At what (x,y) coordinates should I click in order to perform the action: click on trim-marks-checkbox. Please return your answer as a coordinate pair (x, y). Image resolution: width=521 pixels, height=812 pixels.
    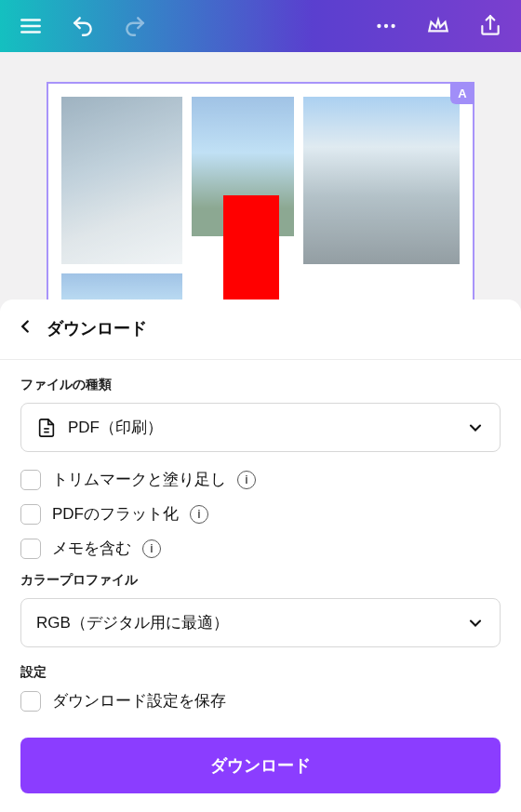
    Looking at the image, I should click on (31, 480).